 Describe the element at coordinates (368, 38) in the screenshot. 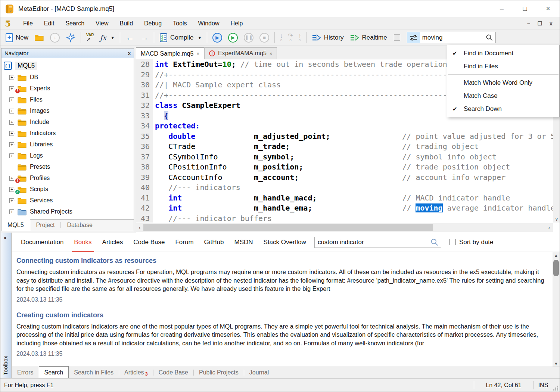

I see `realtime-button: Realtime` at that location.